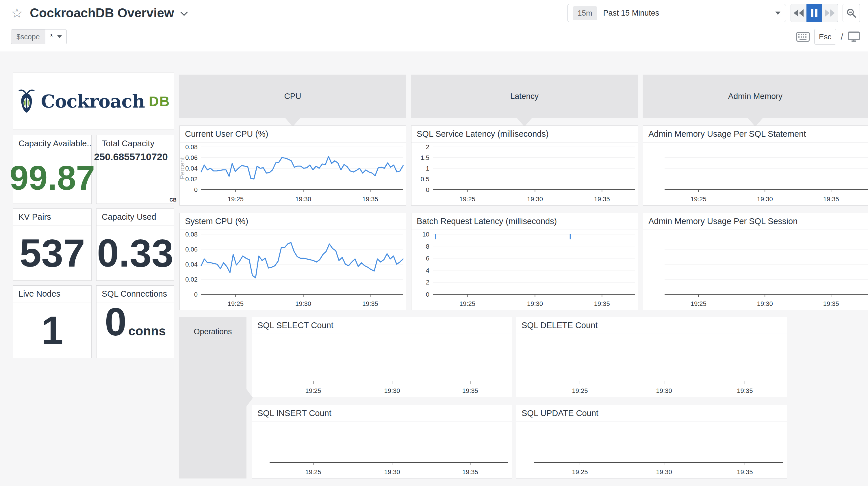  What do you see at coordinates (585, 13) in the screenshot?
I see `time-range-badge: 15m` at bounding box center [585, 13].